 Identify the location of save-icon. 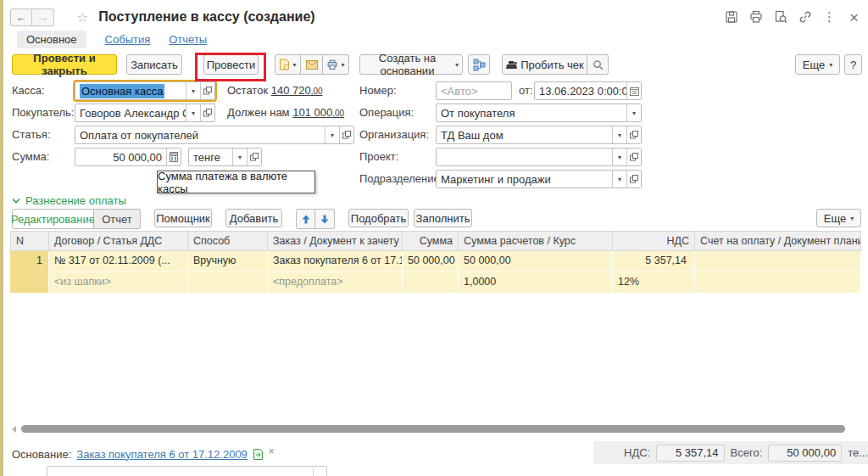
(731, 17).